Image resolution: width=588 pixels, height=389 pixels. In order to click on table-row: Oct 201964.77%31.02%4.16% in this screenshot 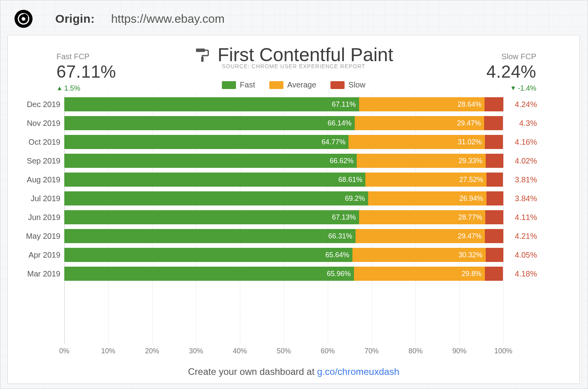, I will do `click(284, 142)`.